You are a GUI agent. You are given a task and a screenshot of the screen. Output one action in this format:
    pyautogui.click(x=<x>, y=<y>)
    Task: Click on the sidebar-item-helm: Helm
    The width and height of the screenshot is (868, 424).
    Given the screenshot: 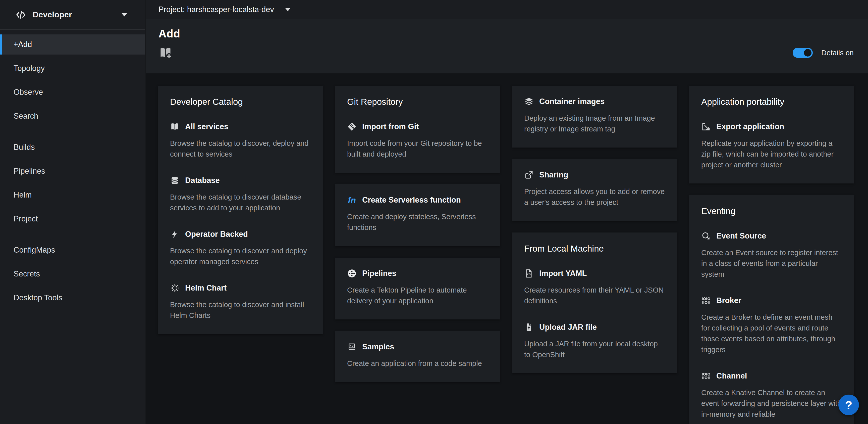 What is the action you would take?
    pyautogui.click(x=73, y=195)
    